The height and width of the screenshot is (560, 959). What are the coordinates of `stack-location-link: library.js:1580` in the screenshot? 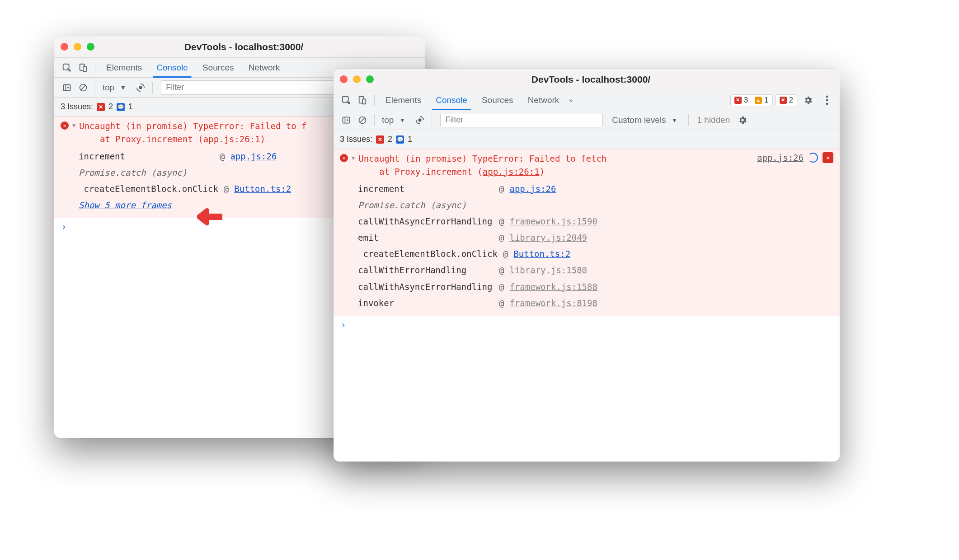 It's located at (548, 270).